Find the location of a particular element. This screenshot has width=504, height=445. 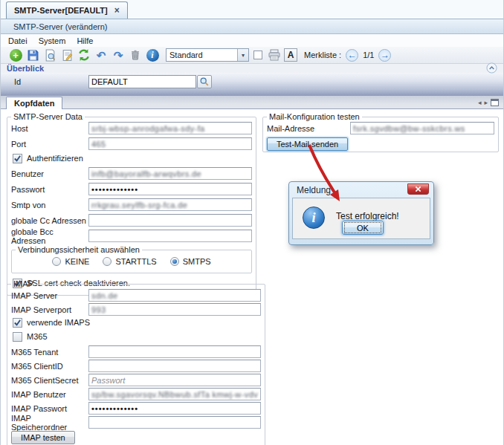

combobox-dropdown-icon: ▾ is located at coordinates (242, 55).